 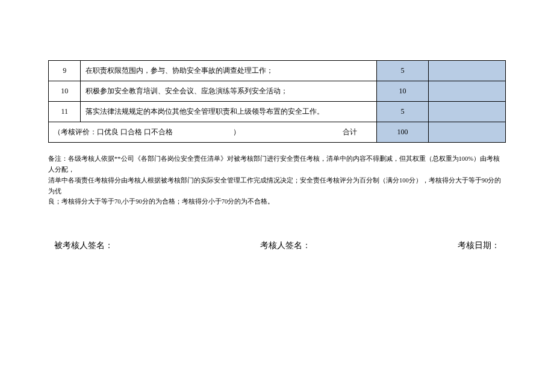 What do you see at coordinates (65, 92) in the screenshot?
I see `row-number: 10` at bounding box center [65, 92].